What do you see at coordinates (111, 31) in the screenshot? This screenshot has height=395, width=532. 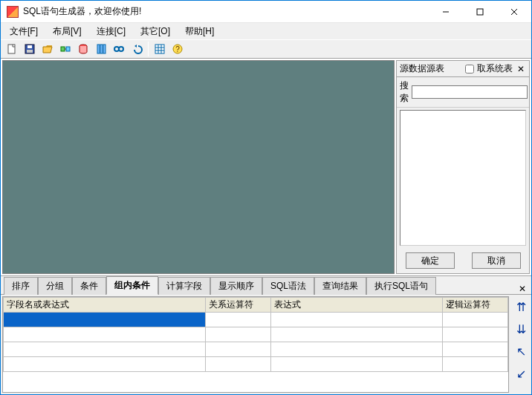 I see `menu-connect: 连接[C]` at bounding box center [111, 31].